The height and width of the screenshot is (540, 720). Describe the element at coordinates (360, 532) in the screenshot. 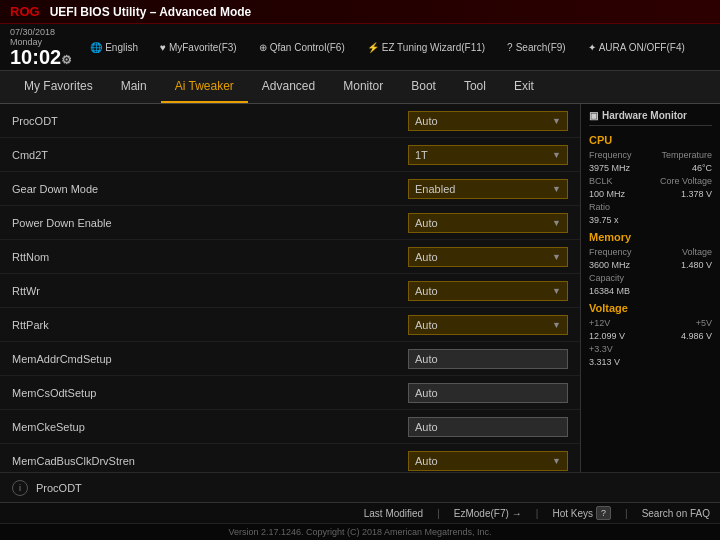

I see `version-text: Version 2.17.1246. Copyright (C) 2018 Am…` at that location.